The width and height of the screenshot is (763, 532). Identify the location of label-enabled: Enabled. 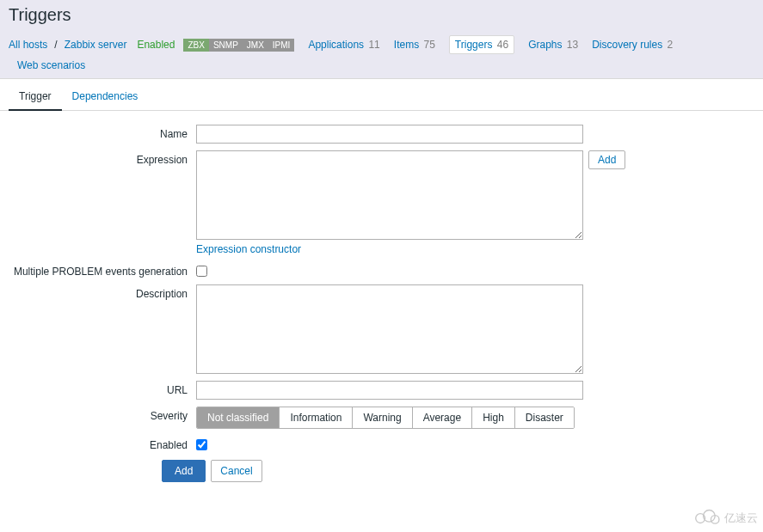
(102, 443).